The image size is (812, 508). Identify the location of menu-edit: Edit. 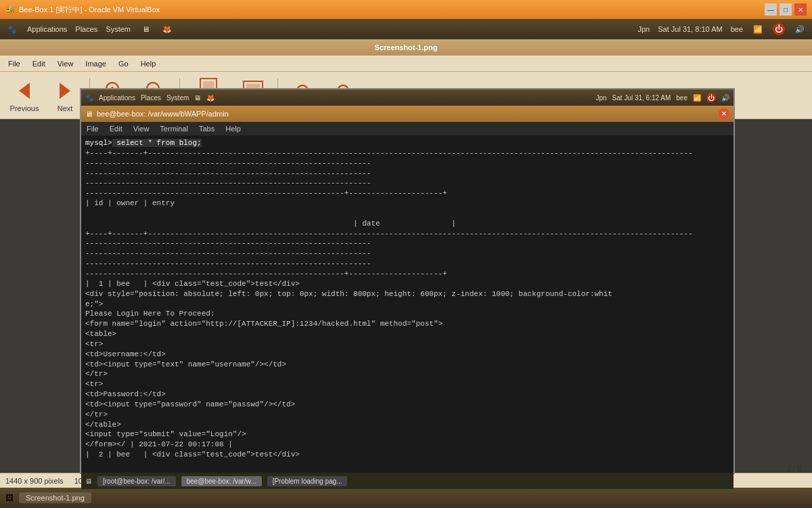
(39, 64).